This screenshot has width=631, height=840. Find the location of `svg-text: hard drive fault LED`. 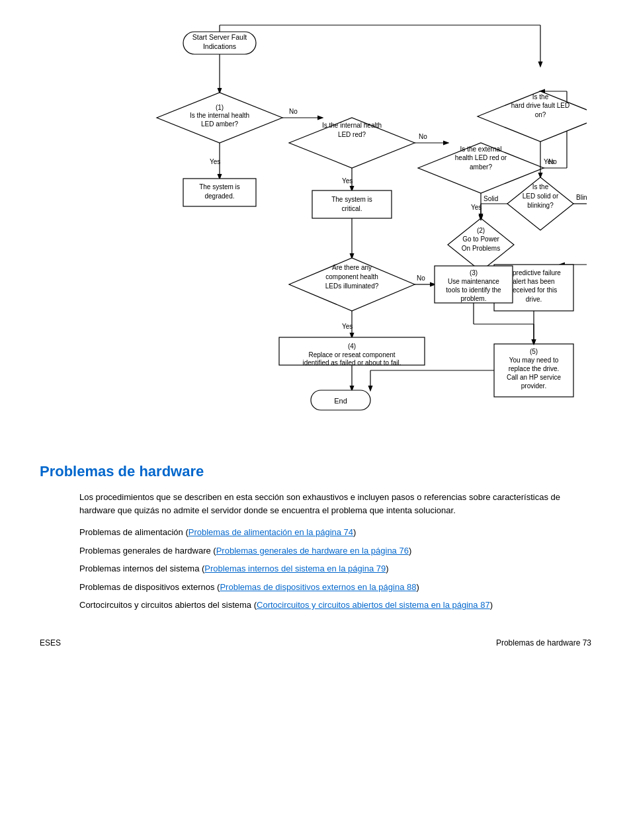

svg-text: hard drive fault LED is located at coordinates (540, 106).